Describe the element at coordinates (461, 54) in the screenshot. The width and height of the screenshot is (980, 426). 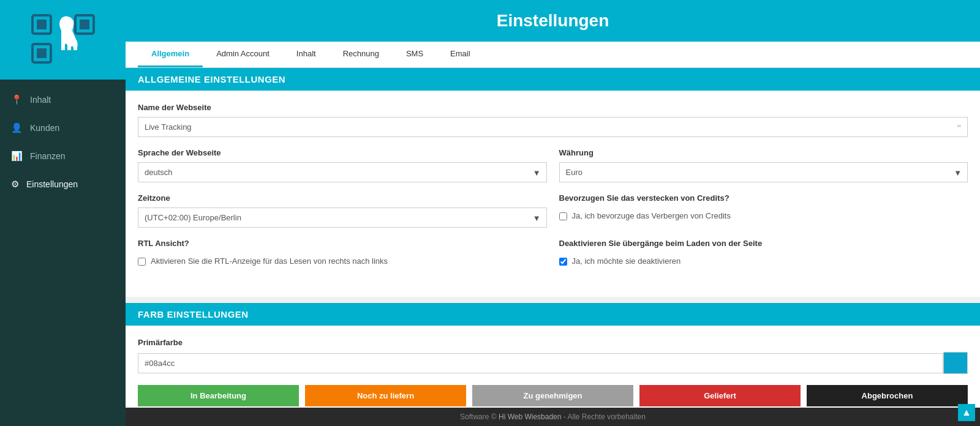
I see `tab-email: Email` at that location.